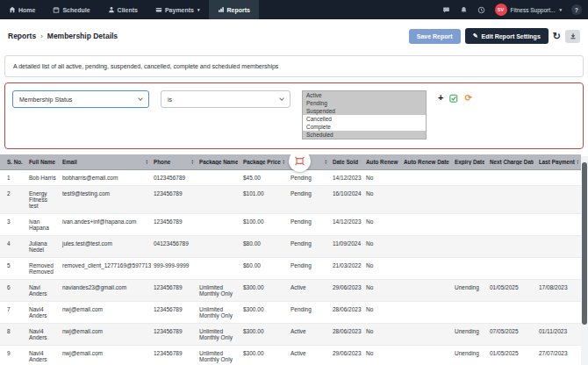  I want to click on add-filter-icon: +, so click(441, 98).